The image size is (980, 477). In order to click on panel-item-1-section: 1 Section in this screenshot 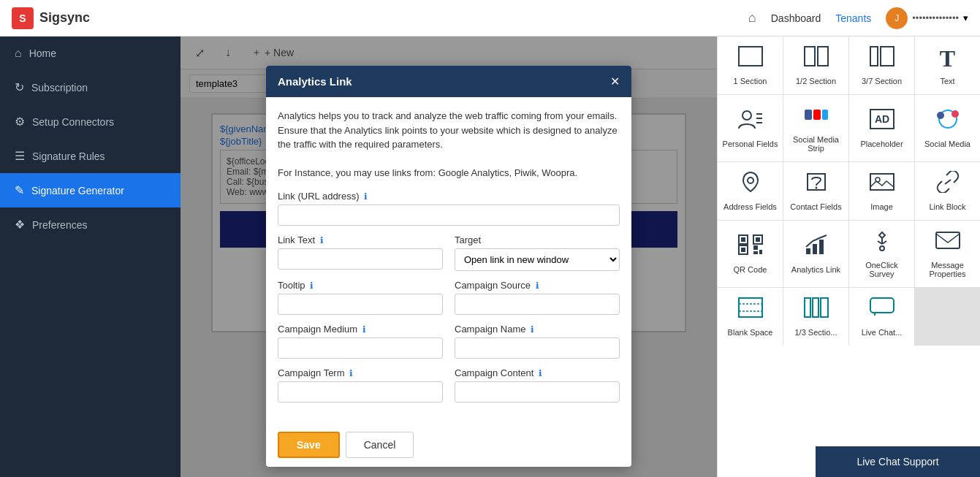, I will do `click(750, 66)`.